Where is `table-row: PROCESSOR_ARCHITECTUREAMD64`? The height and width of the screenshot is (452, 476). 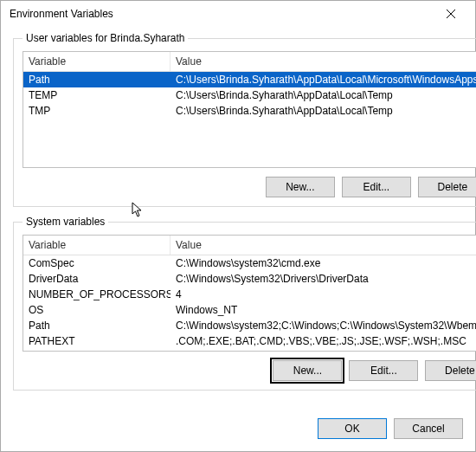 table-row: PROCESSOR_ARCHITECTUREAMD64 is located at coordinates (249, 350).